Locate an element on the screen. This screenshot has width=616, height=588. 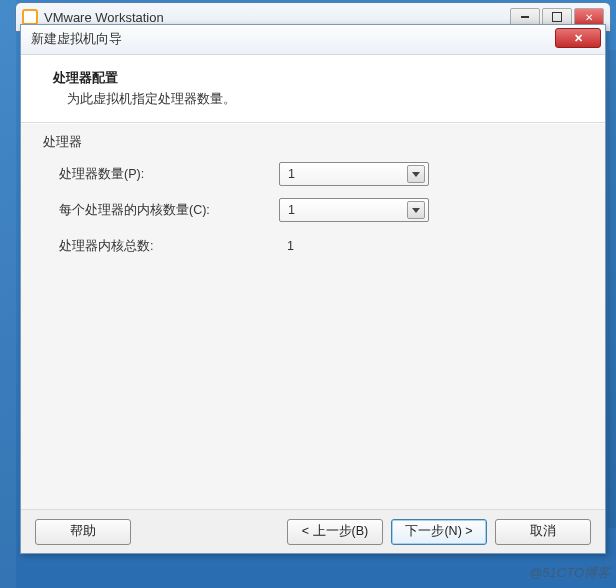
dialog-footer: 帮助 < 上一步(B) 下一步(N) > 取消 is located at coordinates (313, 531).